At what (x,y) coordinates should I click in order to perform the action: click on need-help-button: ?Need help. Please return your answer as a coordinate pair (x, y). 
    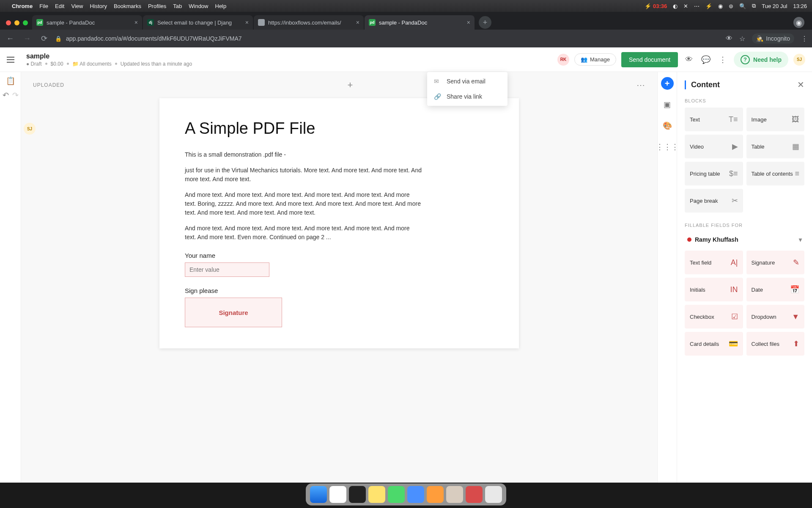
    Looking at the image, I should click on (761, 60).